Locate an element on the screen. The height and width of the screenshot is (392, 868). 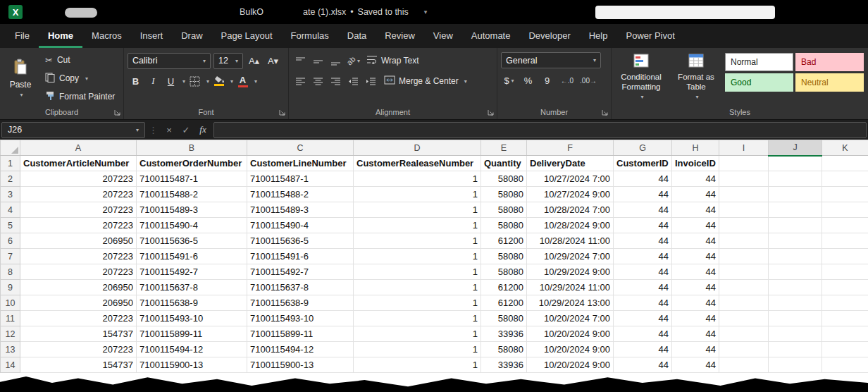
cell-B14: 7100115900-13 is located at coordinates (192, 365).